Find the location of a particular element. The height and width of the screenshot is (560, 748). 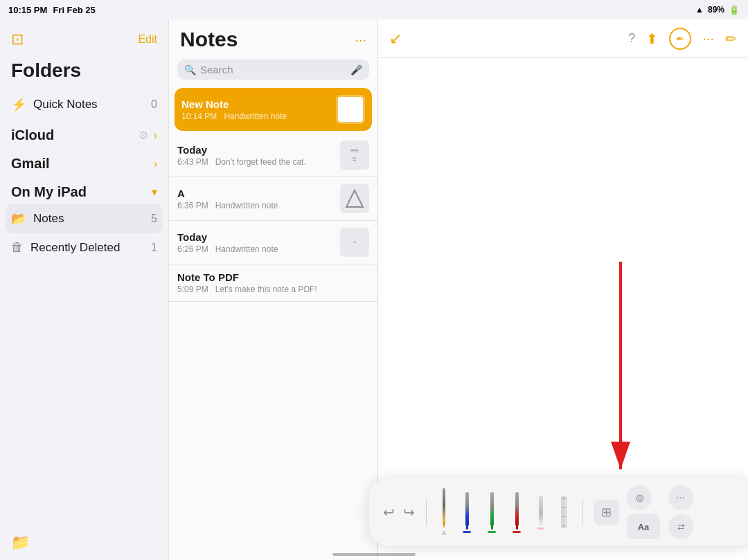

pen-red-tip is located at coordinates (517, 527).